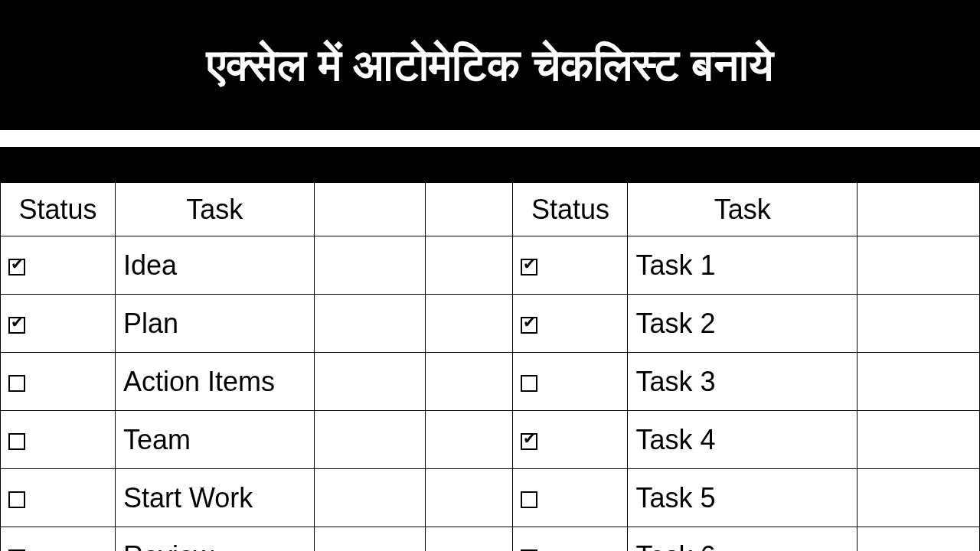 The width and height of the screenshot is (980, 551). I want to click on spacer, so click(490, 139).